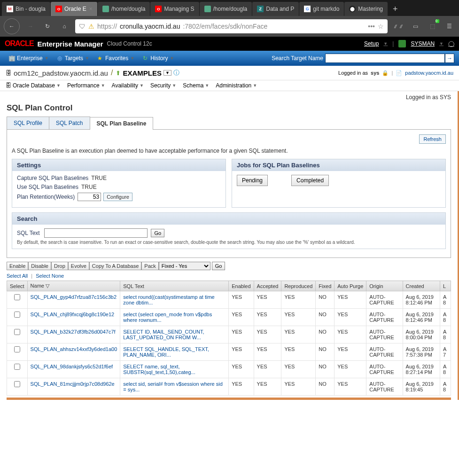 The height and width of the screenshot is (476, 459). I want to click on star-icon: ☆, so click(381, 26).